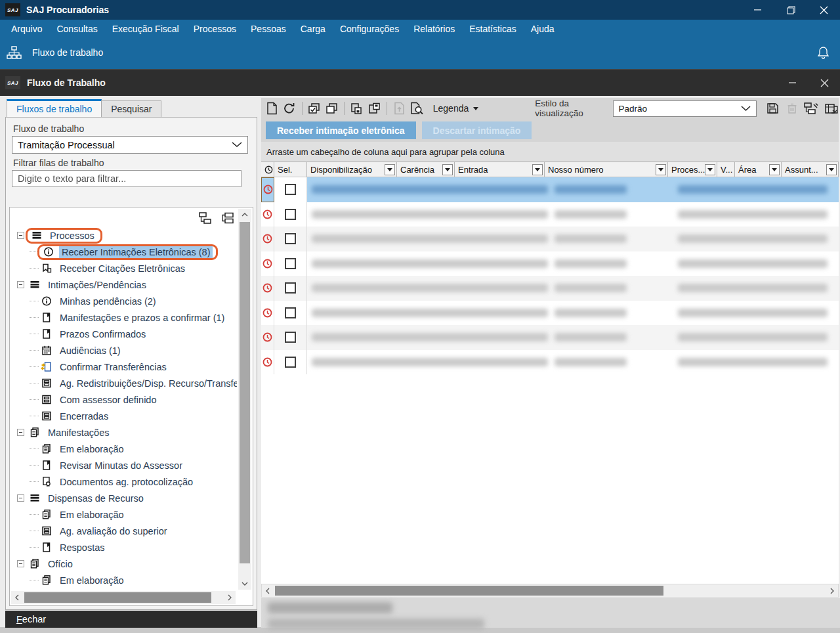 The width and height of the screenshot is (840, 633). I want to click on column-header-proces-: Proces..., so click(693, 169).